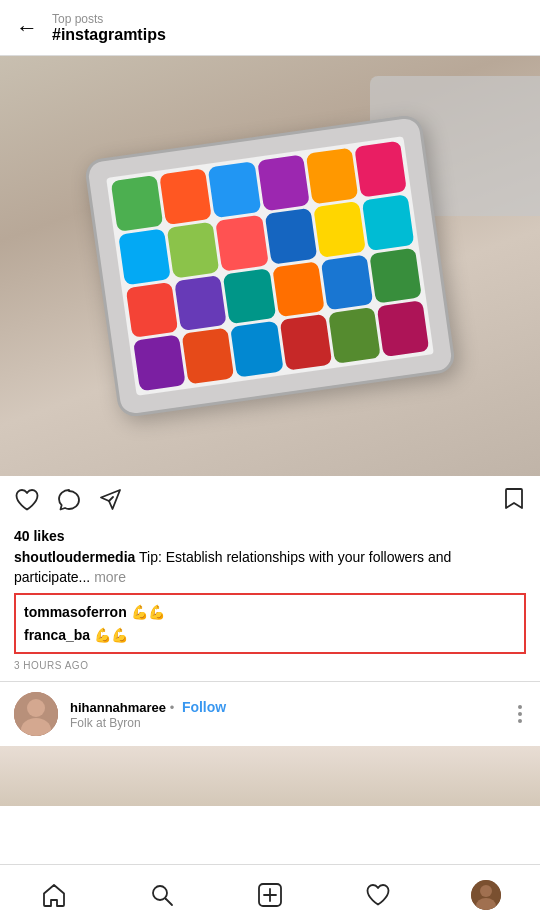 The width and height of the screenshot is (540, 924). I want to click on avatar-image, so click(36, 714).